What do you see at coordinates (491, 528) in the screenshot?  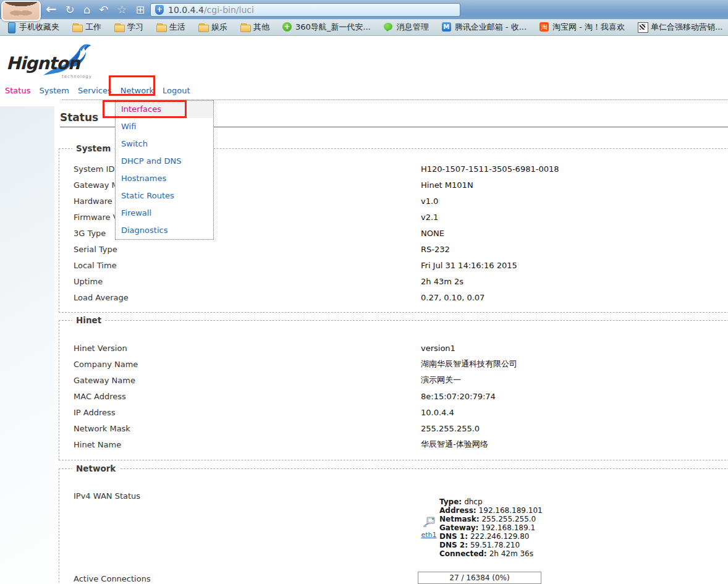 I see `wan-detail-line: Gateway:192.168.189.1` at bounding box center [491, 528].